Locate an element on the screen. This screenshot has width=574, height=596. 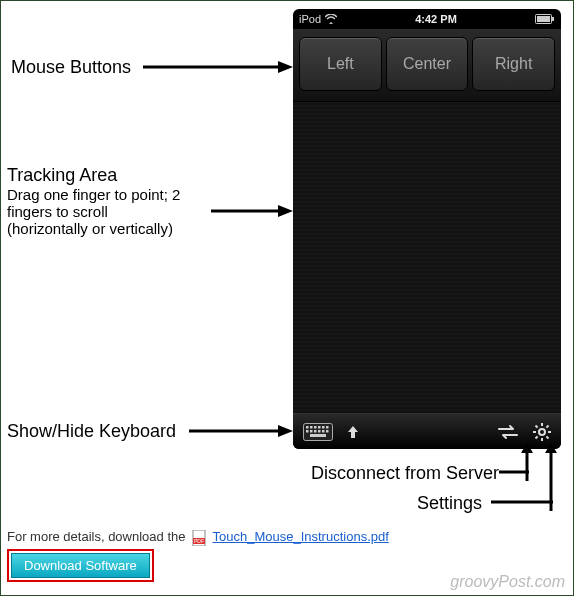
callout-tracking-area: Tracking Area Drag one finger to point; … is located at coordinates (94, 201).